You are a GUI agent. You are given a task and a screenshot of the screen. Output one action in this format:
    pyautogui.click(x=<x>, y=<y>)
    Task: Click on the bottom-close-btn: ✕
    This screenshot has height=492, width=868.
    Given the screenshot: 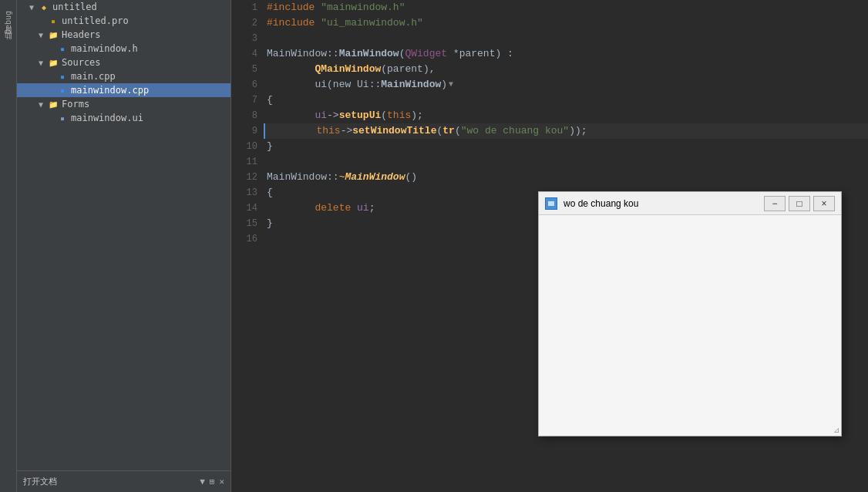 What is the action you would take?
    pyautogui.click(x=222, y=481)
    